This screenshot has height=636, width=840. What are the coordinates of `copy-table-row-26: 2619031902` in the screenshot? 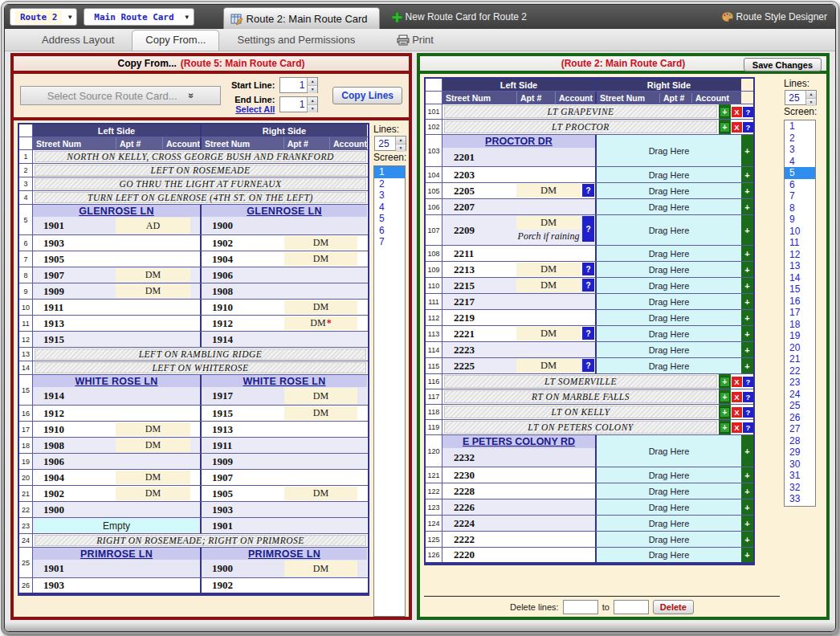 It's located at (194, 586).